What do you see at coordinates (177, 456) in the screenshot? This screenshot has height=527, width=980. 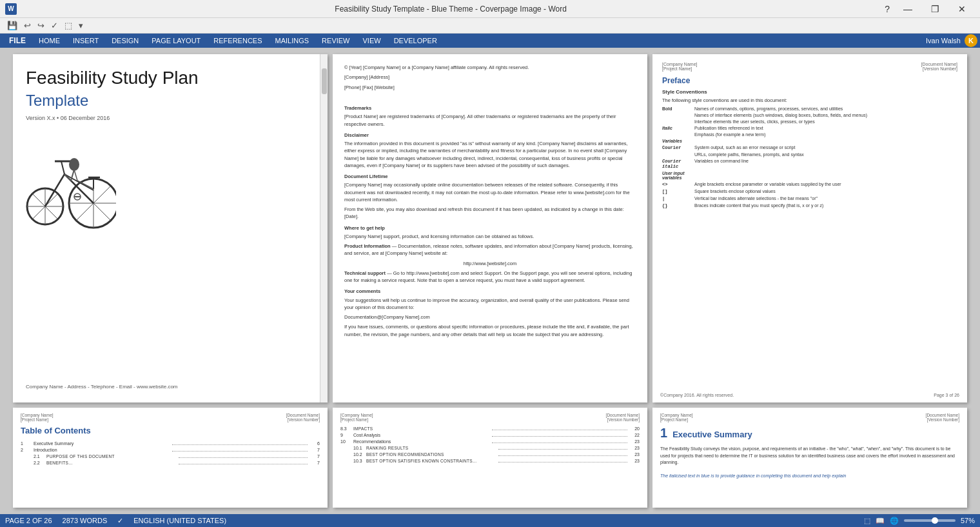 I see `toc-item-2-1: 2.1 Purpose of this document 7` at bounding box center [177, 456].